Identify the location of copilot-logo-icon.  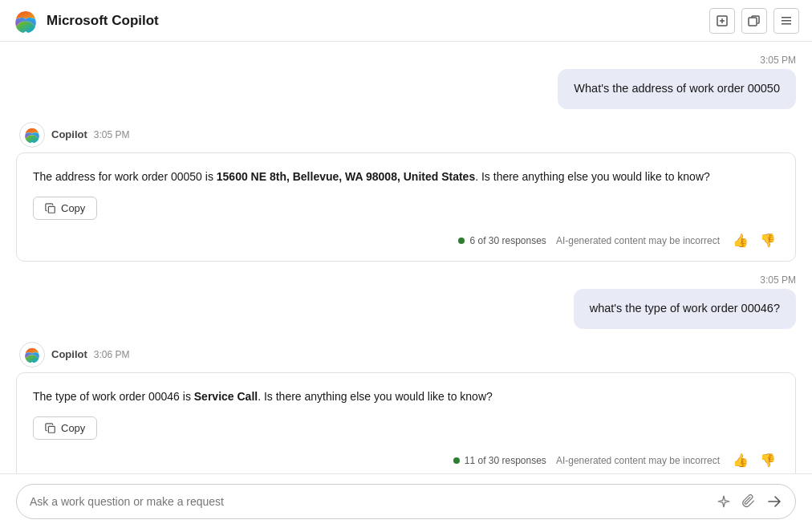
(26, 21).